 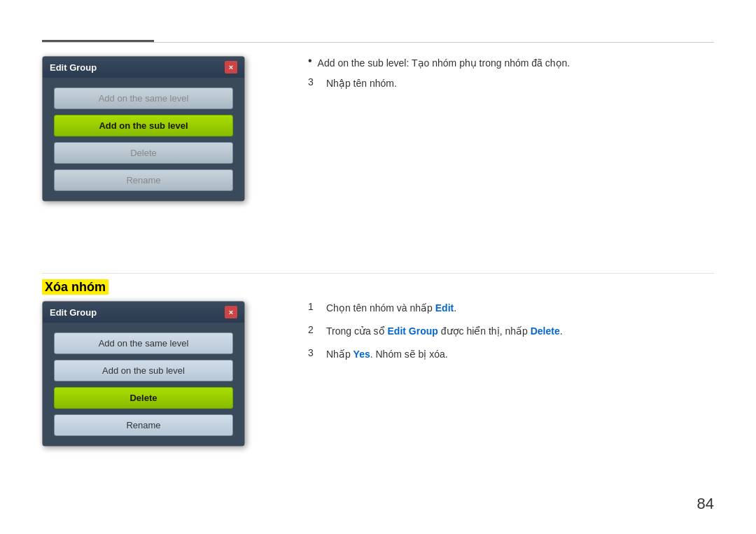 I want to click on section2-dialog-container: Edit Group × Add on the same level Add o…, so click(x=161, y=374).